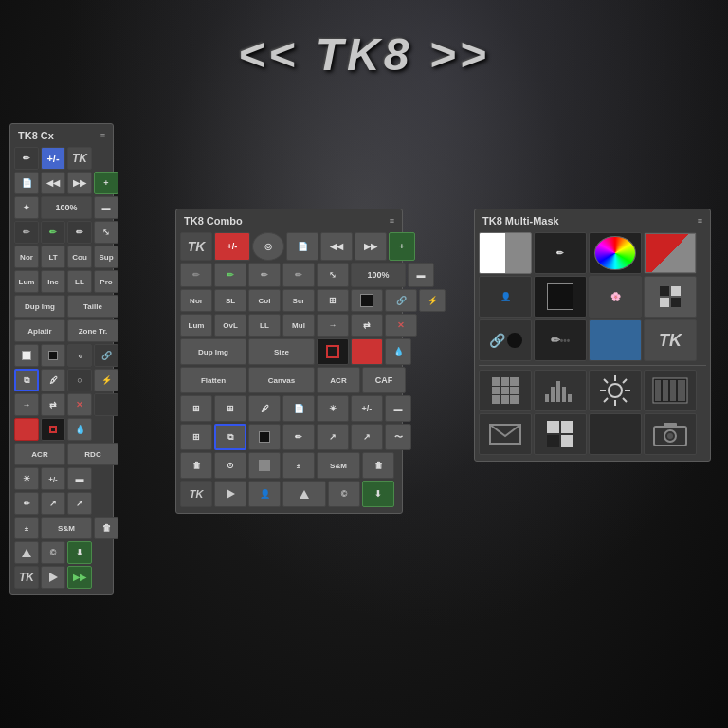 The height and width of the screenshot is (728, 728). I want to click on c-scr-btn: Scr, so click(299, 300).